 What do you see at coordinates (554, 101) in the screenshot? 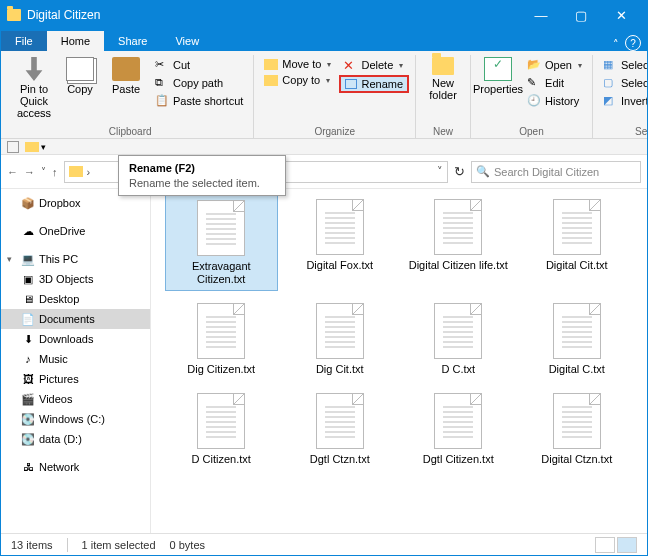
I see `history-button: 🕘History` at bounding box center [554, 101].